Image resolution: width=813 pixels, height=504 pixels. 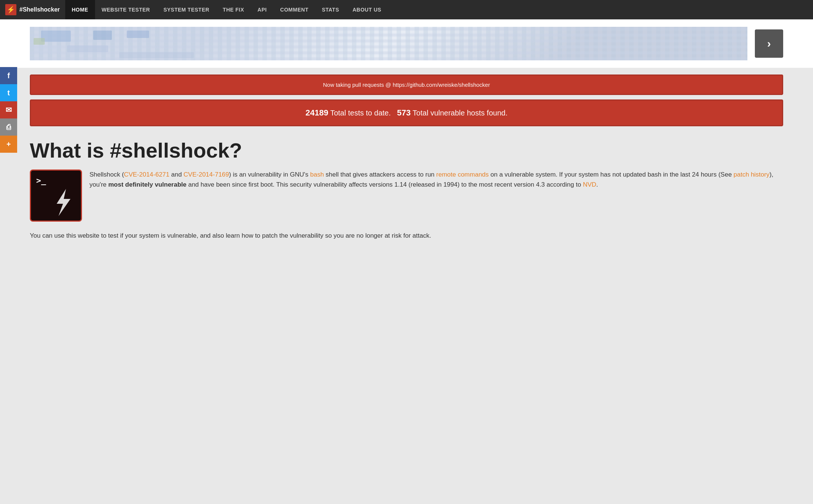 What do you see at coordinates (206, 174) in the screenshot?
I see `cve2-link: CVE-2014-7169` at bounding box center [206, 174].